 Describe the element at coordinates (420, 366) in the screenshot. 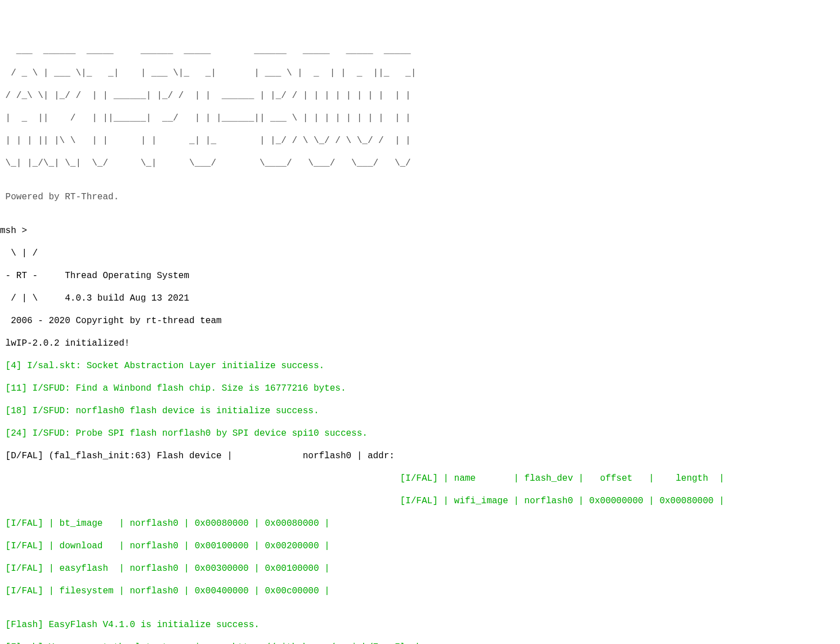

I see `sal-log: [4] I/sal.skt: Socket Abstraction Layer …` at that location.